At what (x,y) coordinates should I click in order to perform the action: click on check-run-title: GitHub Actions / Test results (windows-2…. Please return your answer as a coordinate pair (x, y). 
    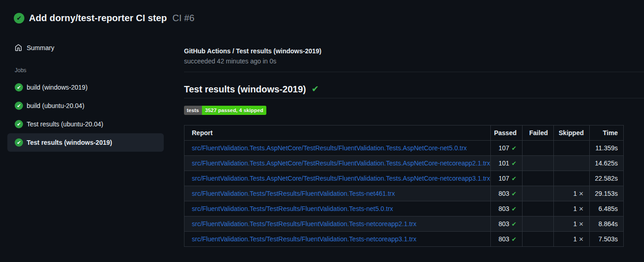
    Looking at the image, I should click on (414, 51).